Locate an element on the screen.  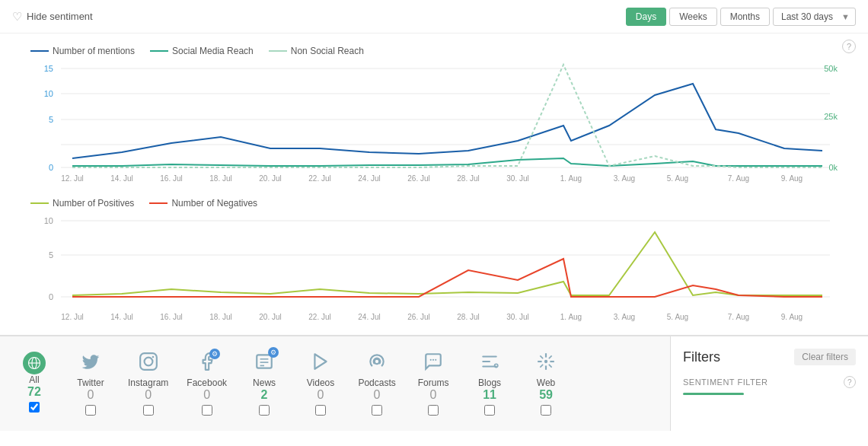
blogs-tab-label: Blogs is located at coordinates (490, 383).